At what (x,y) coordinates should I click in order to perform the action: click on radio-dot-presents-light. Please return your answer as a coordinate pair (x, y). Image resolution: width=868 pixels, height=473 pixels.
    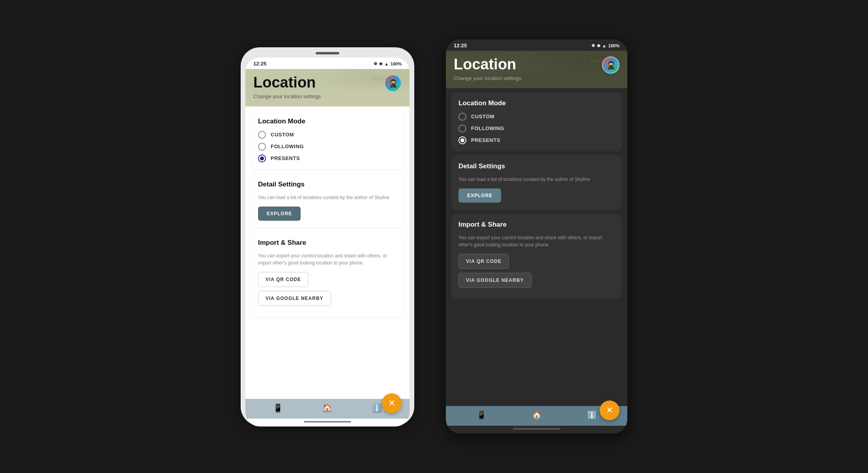
    Looking at the image, I should click on (262, 158).